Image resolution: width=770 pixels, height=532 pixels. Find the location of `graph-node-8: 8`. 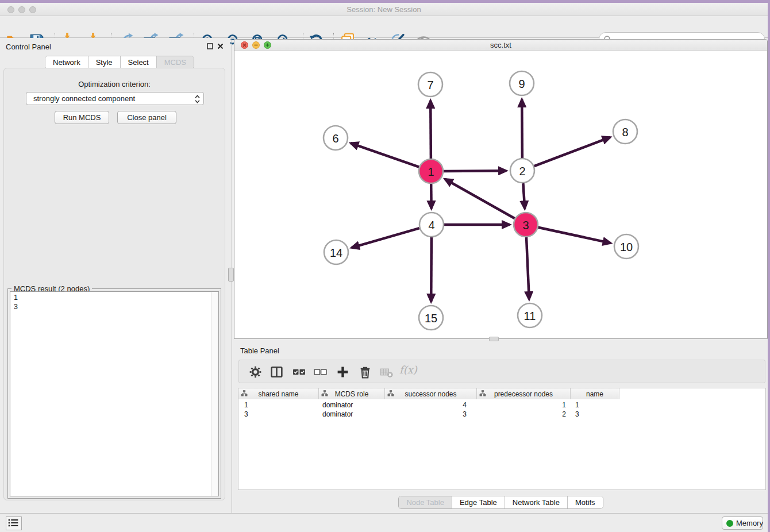

graph-node-8: 8 is located at coordinates (625, 132).